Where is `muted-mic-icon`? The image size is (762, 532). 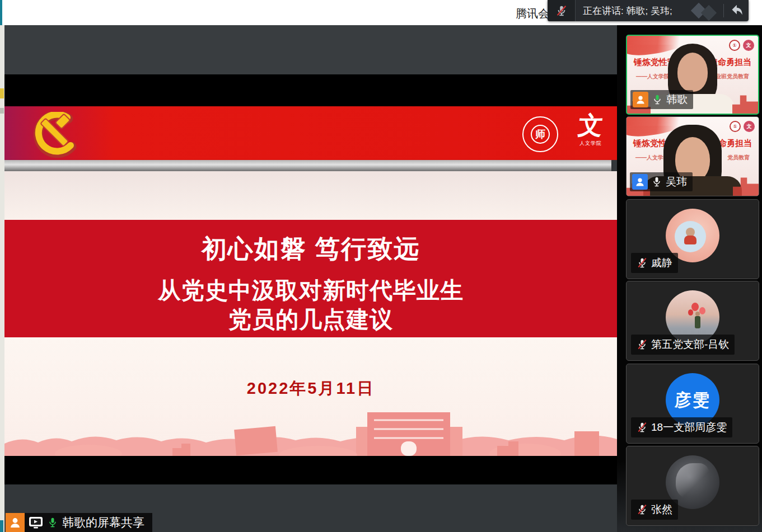
muted-mic-icon is located at coordinates (562, 11).